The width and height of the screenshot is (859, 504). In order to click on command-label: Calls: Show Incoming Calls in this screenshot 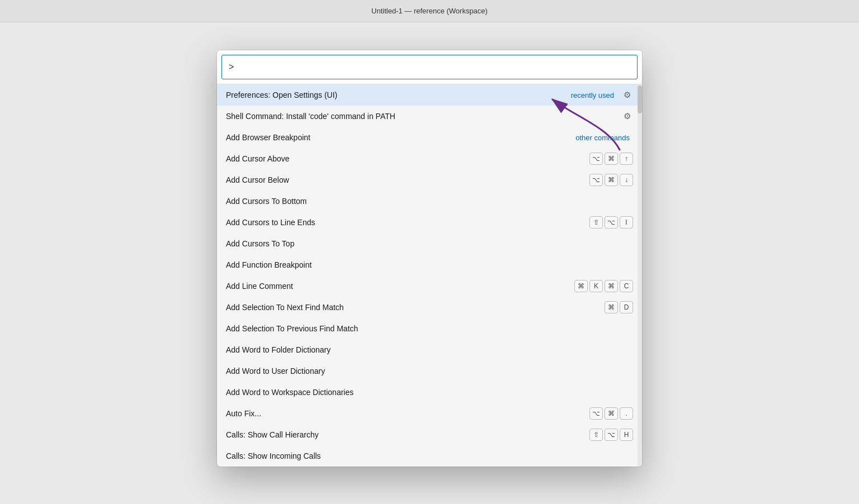, I will do `click(430, 456)`.